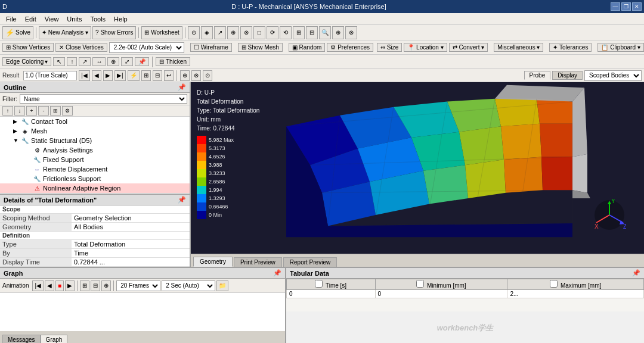 The image size is (644, 343). What do you see at coordinates (213, 262) in the screenshot?
I see `tab-geometry: Geometry` at bounding box center [213, 262].